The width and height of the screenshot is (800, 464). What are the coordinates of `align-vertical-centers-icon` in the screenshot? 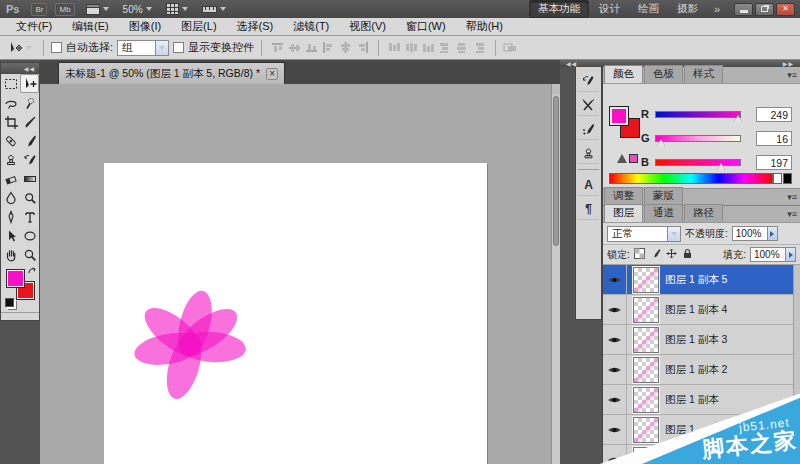 It's located at (294, 48).